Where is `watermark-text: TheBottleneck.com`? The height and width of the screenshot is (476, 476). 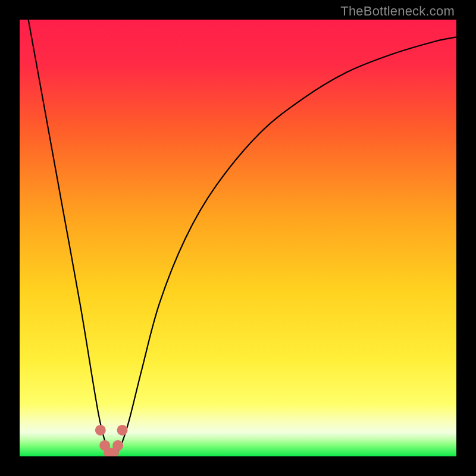
watermark-text: TheBottleneck.com is located at coordinates (397, 11).